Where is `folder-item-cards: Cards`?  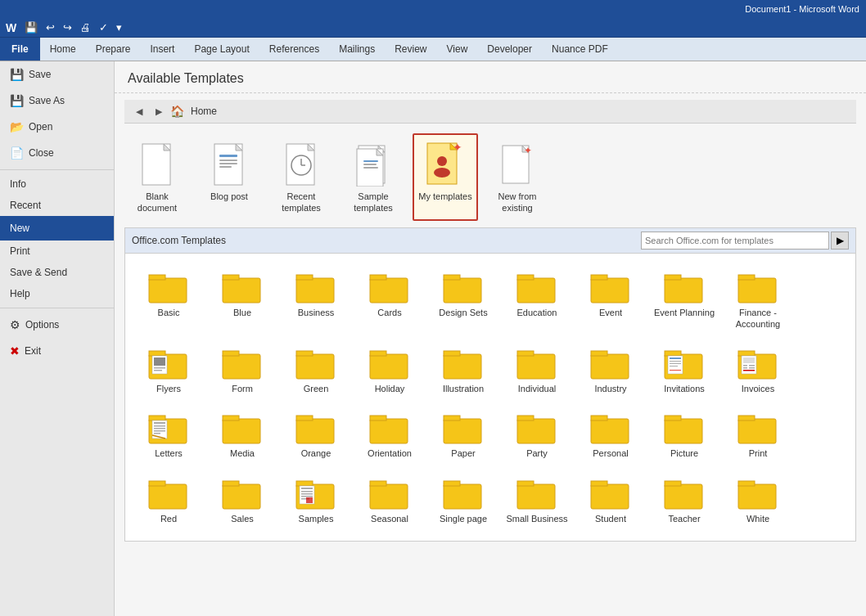 folder-item-cards: Cards is located at coordinates (390, 300).